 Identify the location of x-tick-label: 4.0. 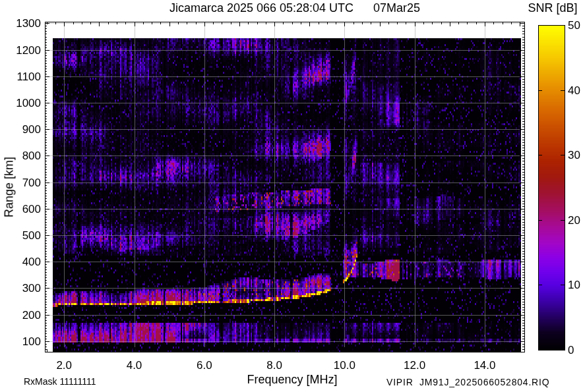
(135, 366).